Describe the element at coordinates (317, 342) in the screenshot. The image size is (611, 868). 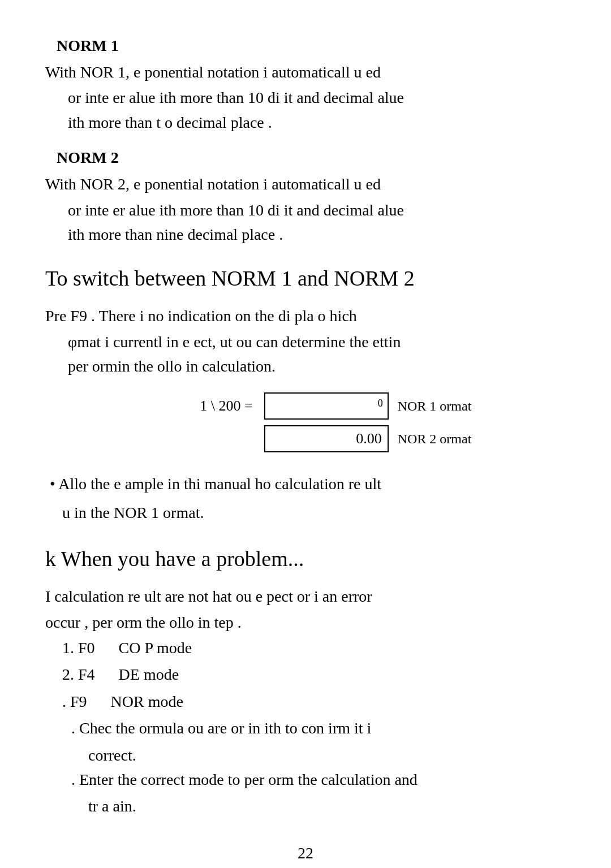
I see `switch-line2: φmat i currentl in e ect, ut ou can dete…` at that location.